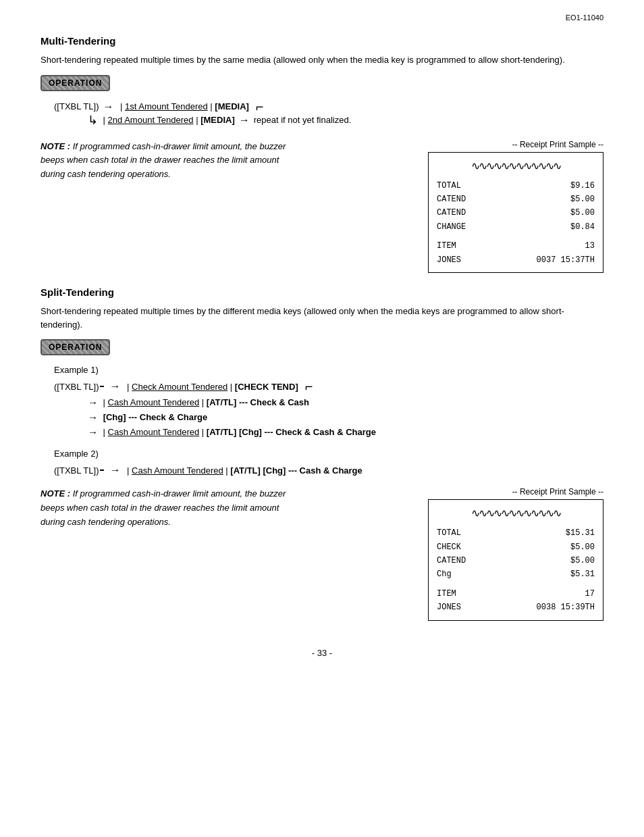 The image size is (644, 837). What do you see at coordinates (346, 432) in the screenshot?
I see `split-sub3: → | Cash Amount Tendered | [AT/TL] [Chg]…` at bounding box center [346, 432].